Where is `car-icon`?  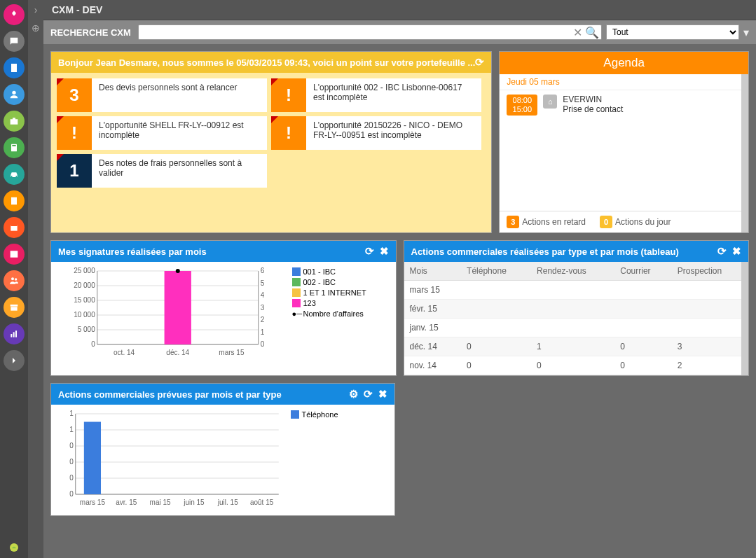 car-icon is located at coordinates (14, 174).